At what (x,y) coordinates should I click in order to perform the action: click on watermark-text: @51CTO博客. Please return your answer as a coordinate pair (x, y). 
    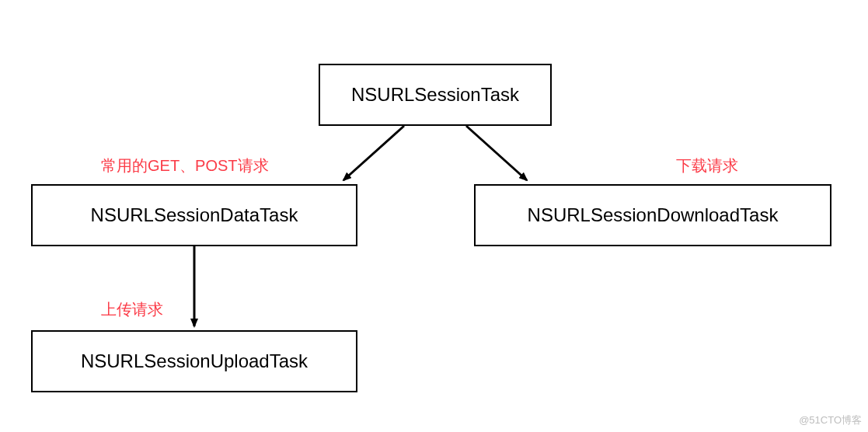
    Looking at the image, I should click on (830, 420).